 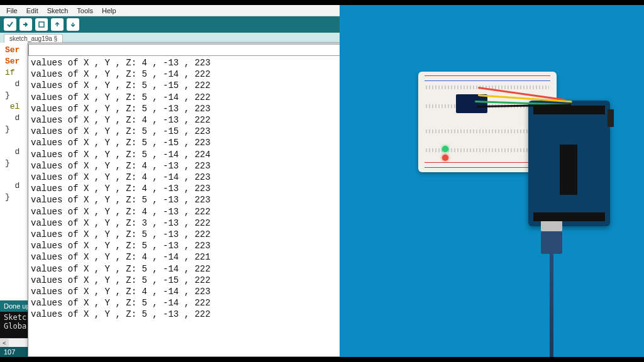 I want to click on menu-help: Help, so click(x=109, y=11).